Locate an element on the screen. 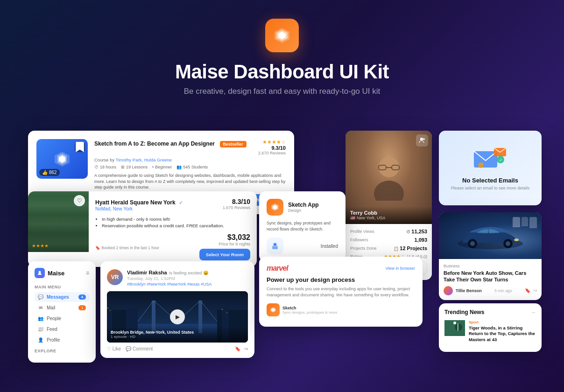 This screenshot has height=392, width=564. hotel-card: ♡ ★★★★ Hyatt Herald Square New York ✓ No… is located at coordinates (142, 229).